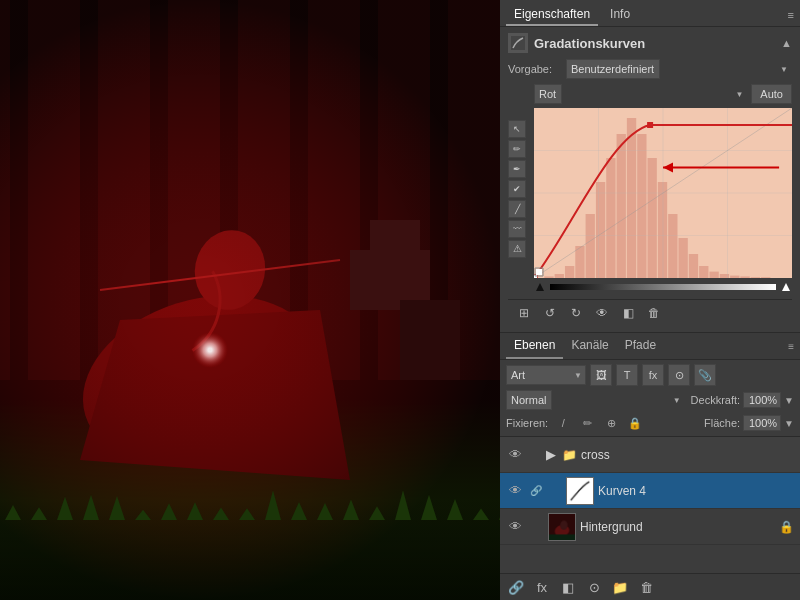 The image size is (800, 600). Describe the element at coordinates (722, 423) in the screenshot. I see `flaeche-label: Fläche:` at that location.